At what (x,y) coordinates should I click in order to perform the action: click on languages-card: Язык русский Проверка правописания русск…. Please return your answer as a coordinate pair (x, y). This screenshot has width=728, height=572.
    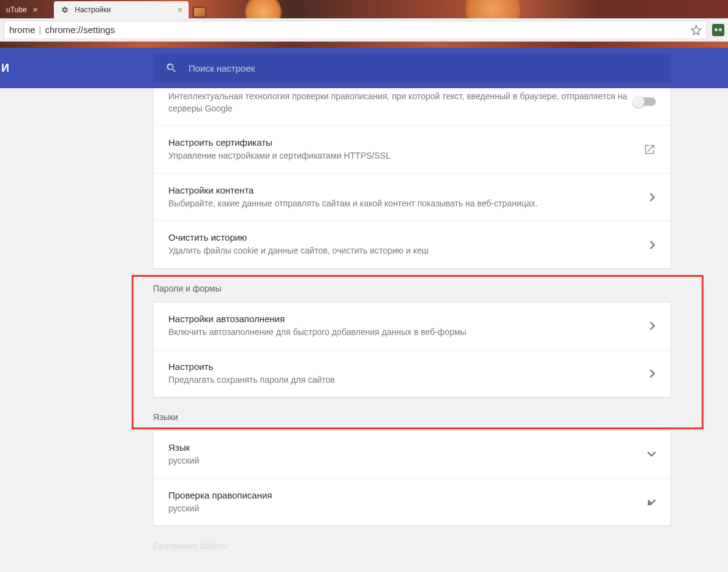
    Looking at the image, I should click on (412, 478).